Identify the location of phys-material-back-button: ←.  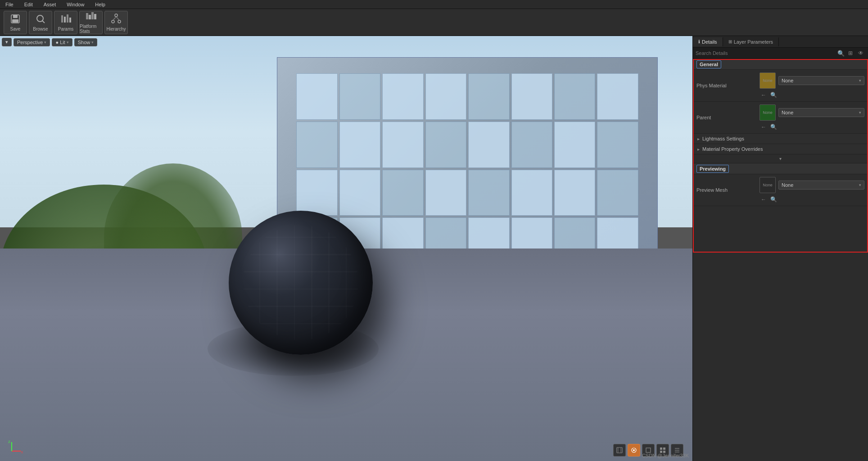
(764, 95).